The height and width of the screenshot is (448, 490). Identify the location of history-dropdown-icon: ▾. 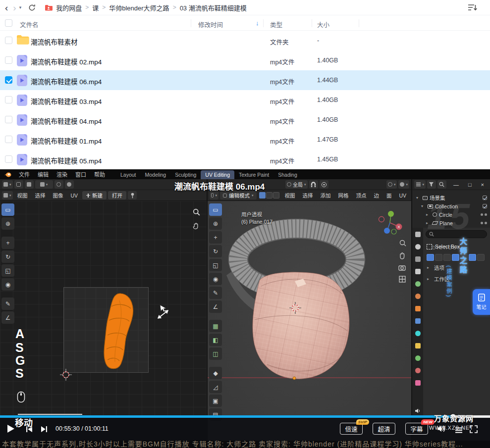
(21, 7).